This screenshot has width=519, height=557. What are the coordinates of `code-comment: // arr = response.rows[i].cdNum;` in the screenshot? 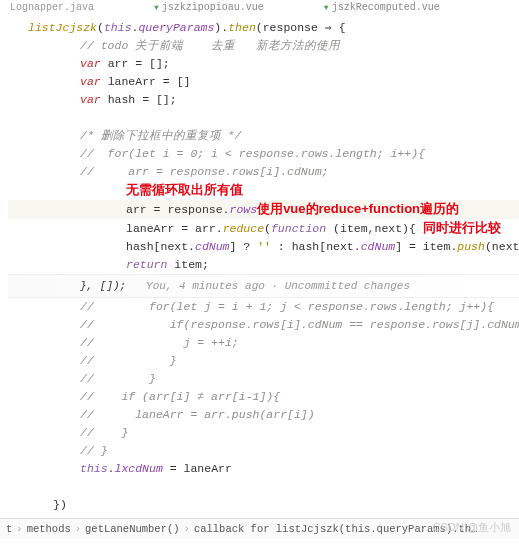 It's located at (264, 172).